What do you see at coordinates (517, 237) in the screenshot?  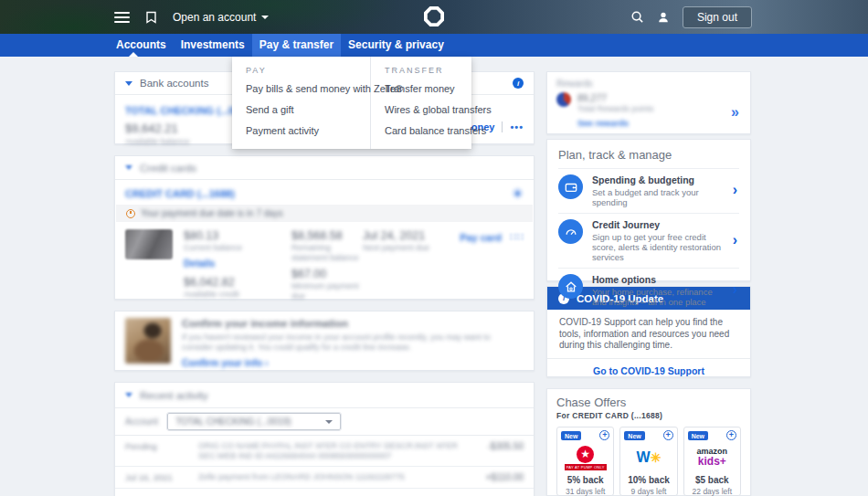 I see `more-options-grid-icon: ∷∷` at bounding box center [517, 237].